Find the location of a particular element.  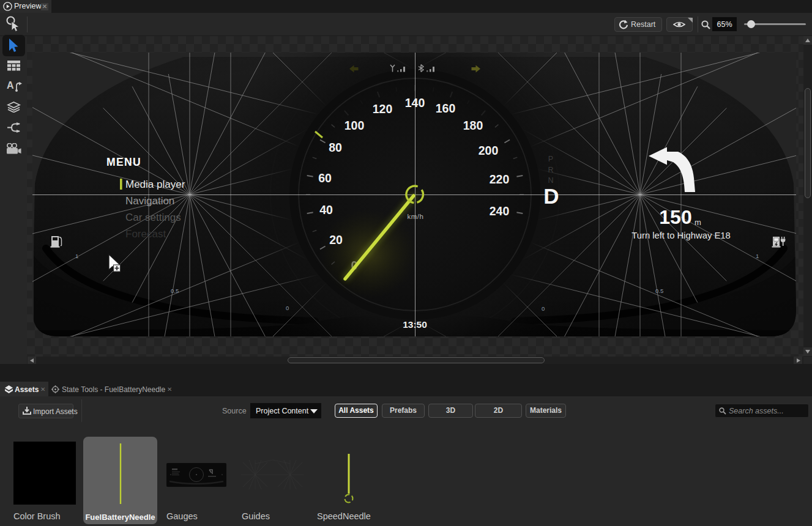

svg-text: D is located at coordinates (551, 196).